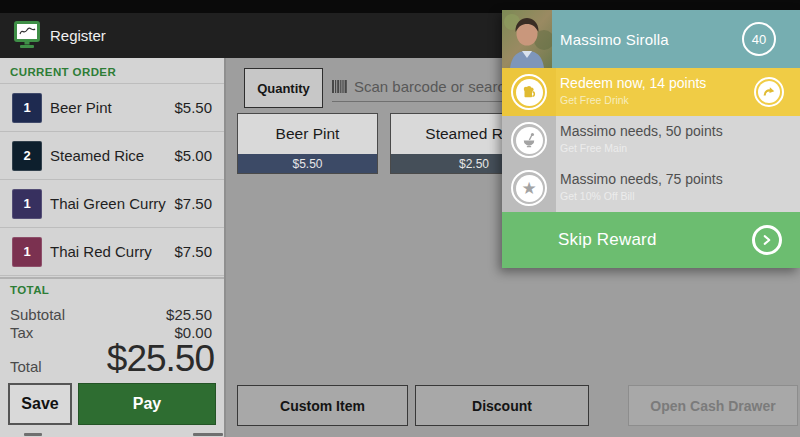 Image resolution: width=800 pixels, height=437 pixels. Describe the element at coordinates (651, 188) in the screenshot. I see `reward-row-10-percent-off: ★ Massimo needs, 75 points Get 10% Off B…` at that location.